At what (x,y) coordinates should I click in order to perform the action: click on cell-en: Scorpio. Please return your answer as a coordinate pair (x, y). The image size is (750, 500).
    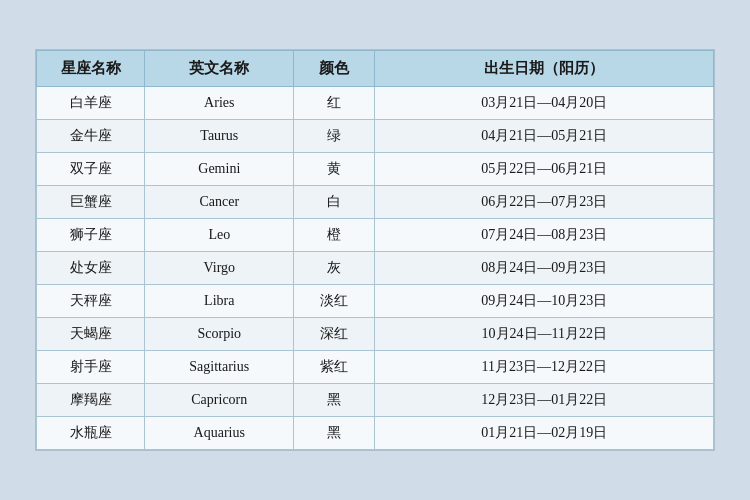
    Looking at the image, I should click on (220, 334).